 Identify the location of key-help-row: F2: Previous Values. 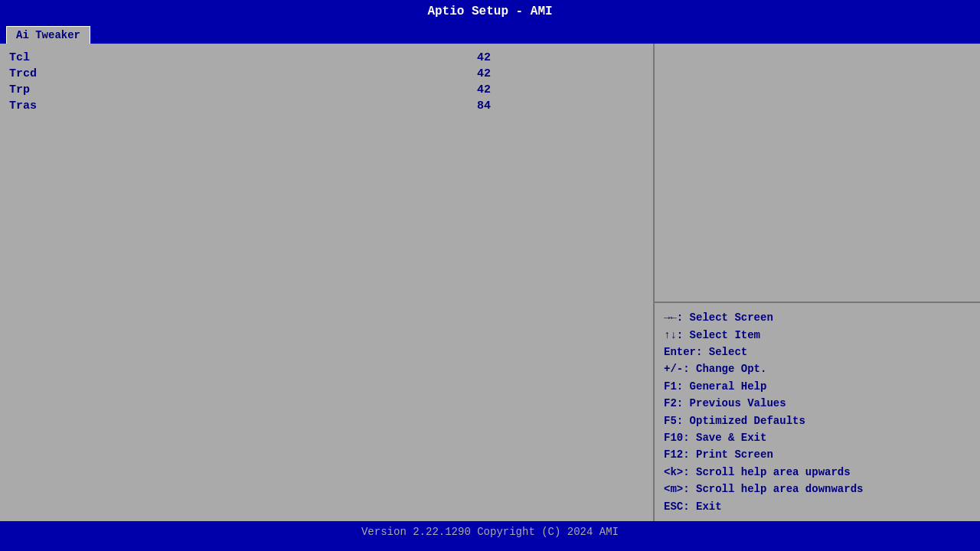
(818, 403).